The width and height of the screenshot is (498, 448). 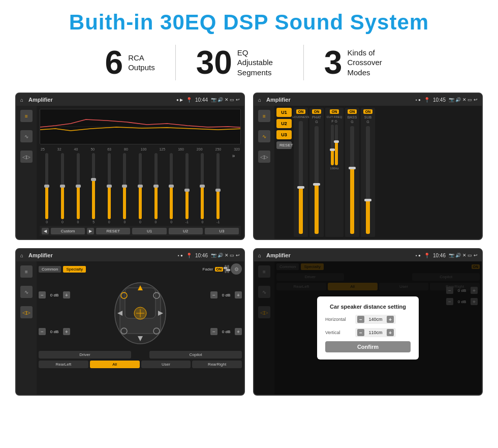 I want to click on eq-reset-btn: RESET, so click(x=113, y=231).